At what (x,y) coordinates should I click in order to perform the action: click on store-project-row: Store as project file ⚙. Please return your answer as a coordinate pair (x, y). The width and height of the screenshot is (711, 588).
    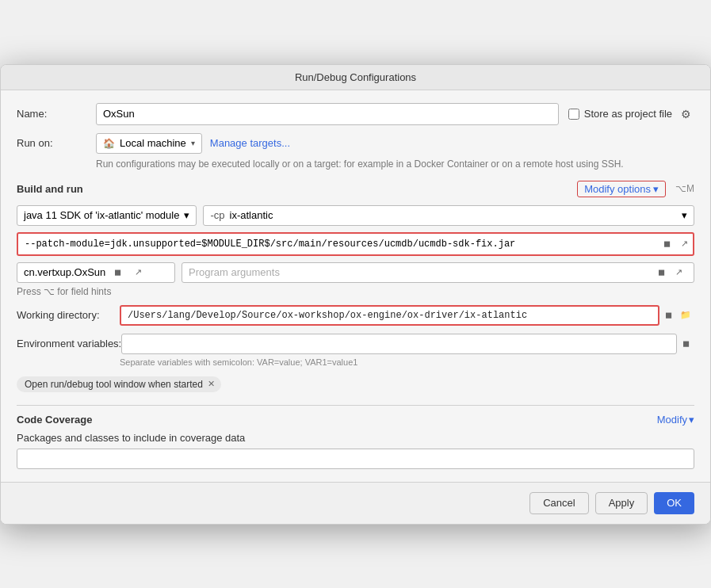
    Looking at the image, I should click on (631, 114).